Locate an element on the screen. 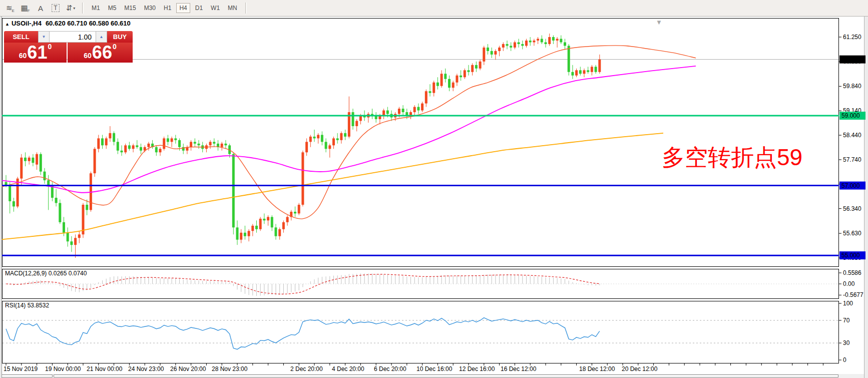 Image resolution: width=868 pixels, height=378 pixels. svg-text: 58.440 is located at coordinates (852, 135).